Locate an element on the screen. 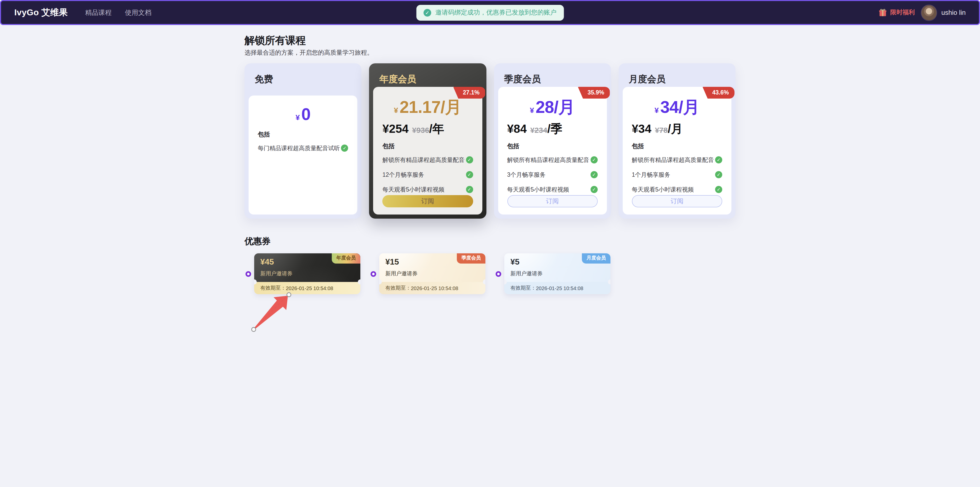 The height and width of the screenshot is (487, 980). pricing-card: 季度会员 35.9% ¥28/月 ¥84 ¥234 /季 包括 解锁所有精品课程… is located at coordinates (552, 141).